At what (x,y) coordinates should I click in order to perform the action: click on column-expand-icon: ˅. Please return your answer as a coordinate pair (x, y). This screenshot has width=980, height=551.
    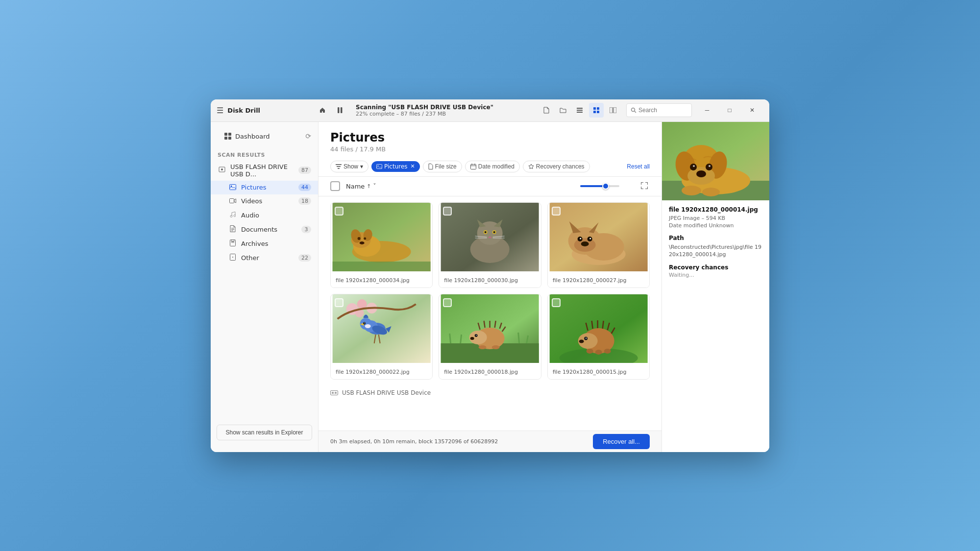
    Looking at the image, I should click on (375, 186).